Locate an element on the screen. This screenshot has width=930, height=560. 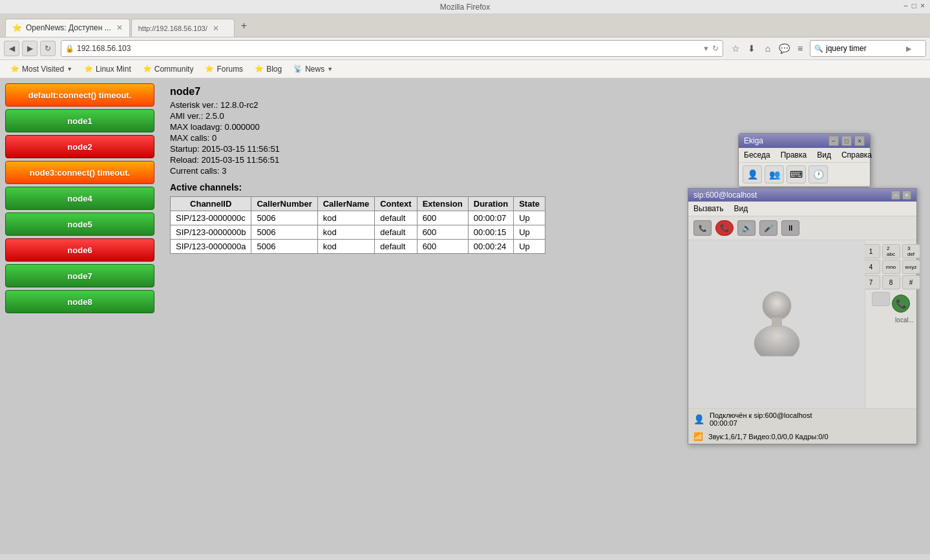
tab-close-2: ✕ is located at coordinates (216, 28).